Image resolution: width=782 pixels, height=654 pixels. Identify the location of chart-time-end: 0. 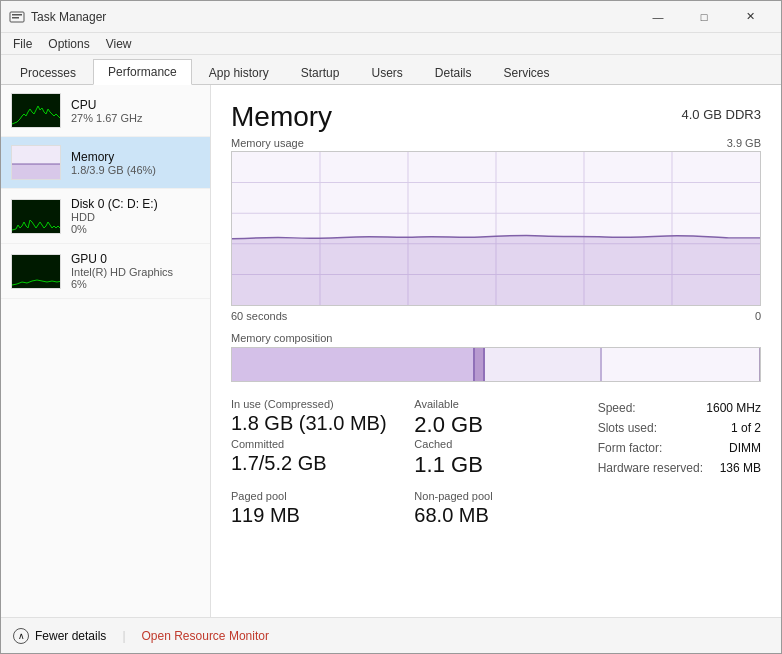
(758, 316).